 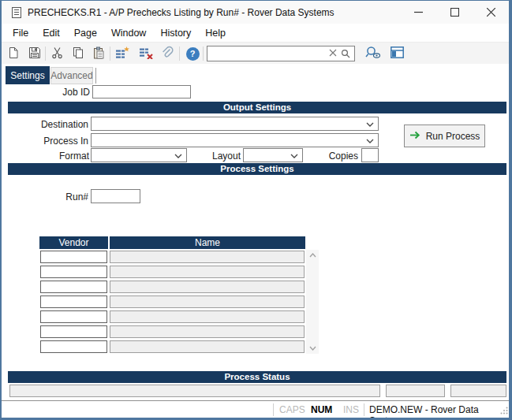 What do you see at coordinates (51, 33) in the screenshot?
I see `menu-edit: Edit` at bounding box center [51, 33].